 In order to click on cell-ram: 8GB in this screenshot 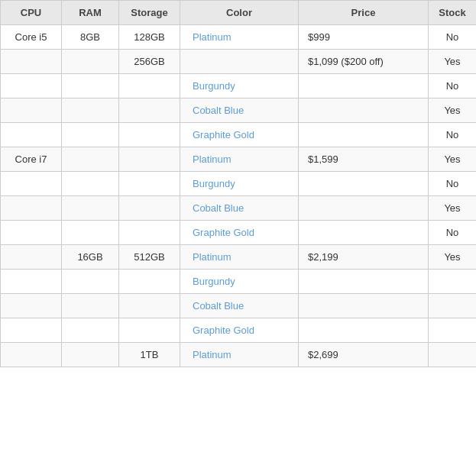, I will do `click(90, 37)`.